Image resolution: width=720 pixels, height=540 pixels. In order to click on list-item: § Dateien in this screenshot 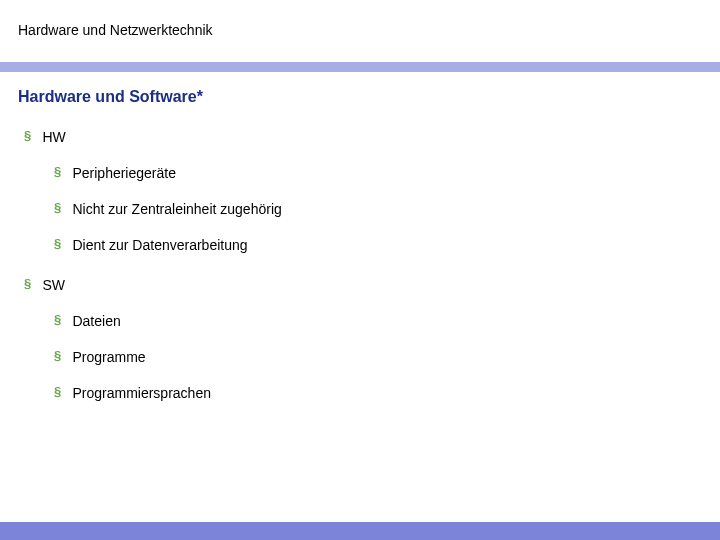, I will do `click(378, 321)`.